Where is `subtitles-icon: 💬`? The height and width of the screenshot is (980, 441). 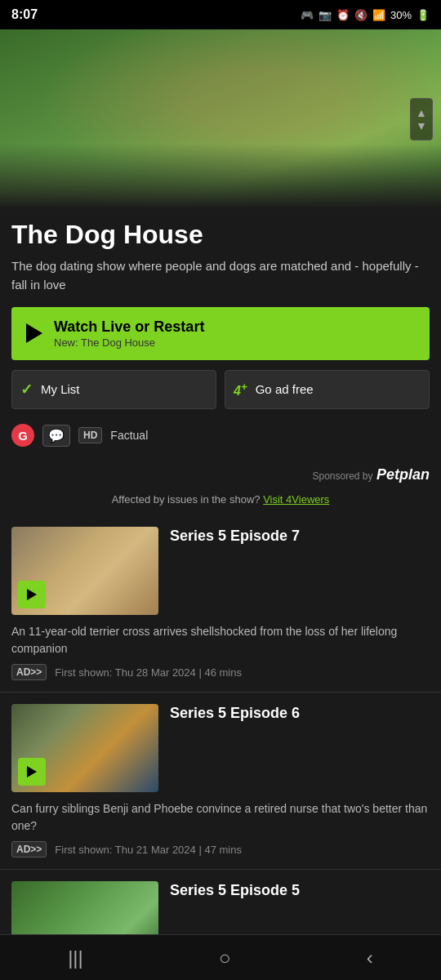 subtitles-icon: 💬 is located at coordinates (56, 436).